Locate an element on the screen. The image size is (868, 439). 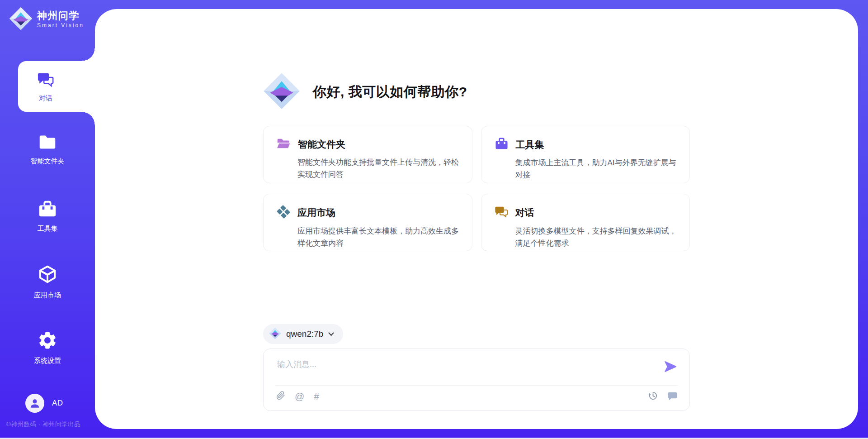
brand: 神州问学 Smart Vision is located at coordinates (47, 19).